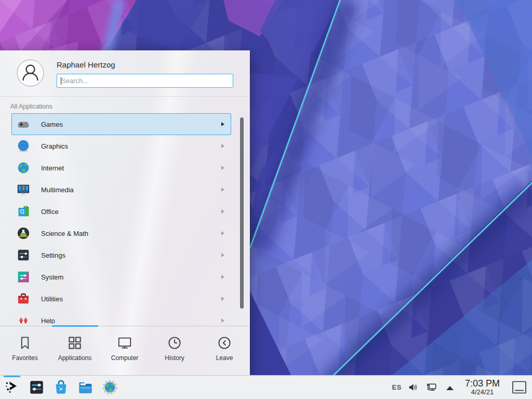  What do you see at coordinates (122, 277) in the screenshot?
I see `category-row-system: System` at bounding box center [122, 277].